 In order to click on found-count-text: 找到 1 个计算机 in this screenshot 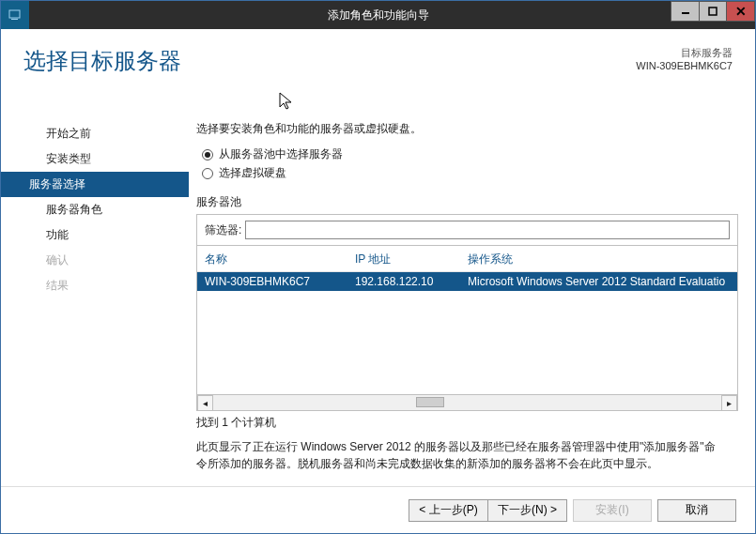, I will do `click(468, 422)`.